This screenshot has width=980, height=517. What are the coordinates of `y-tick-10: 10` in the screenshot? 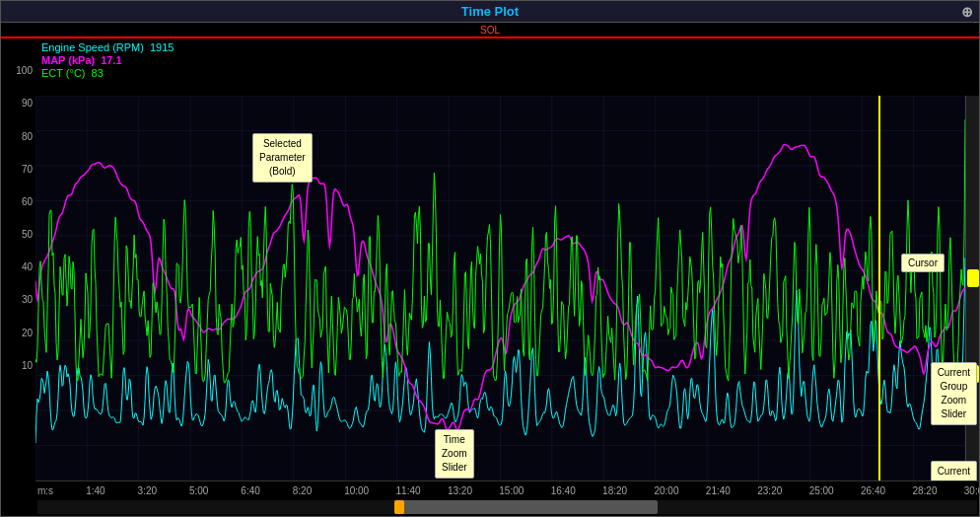 It's located at (28, 365).